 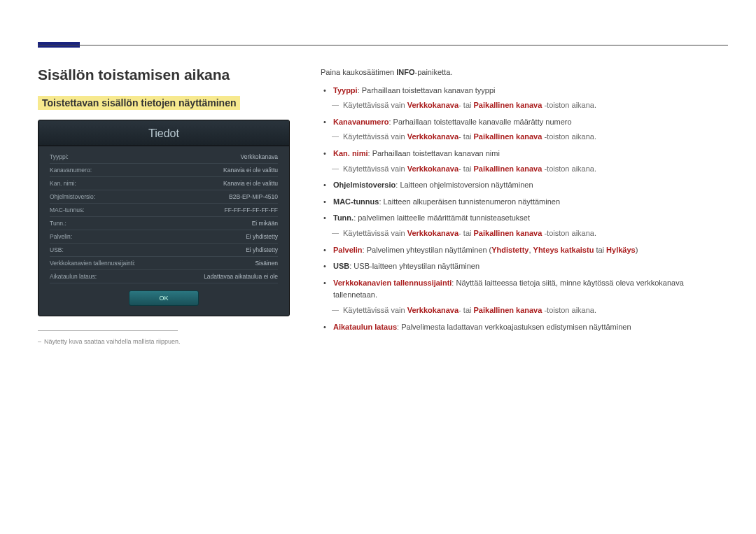 What do you see at coordinates (365, 327) in the screenshot?
I see `list-item-term: Aikataulun lataus` at bounding box center [365, 327].